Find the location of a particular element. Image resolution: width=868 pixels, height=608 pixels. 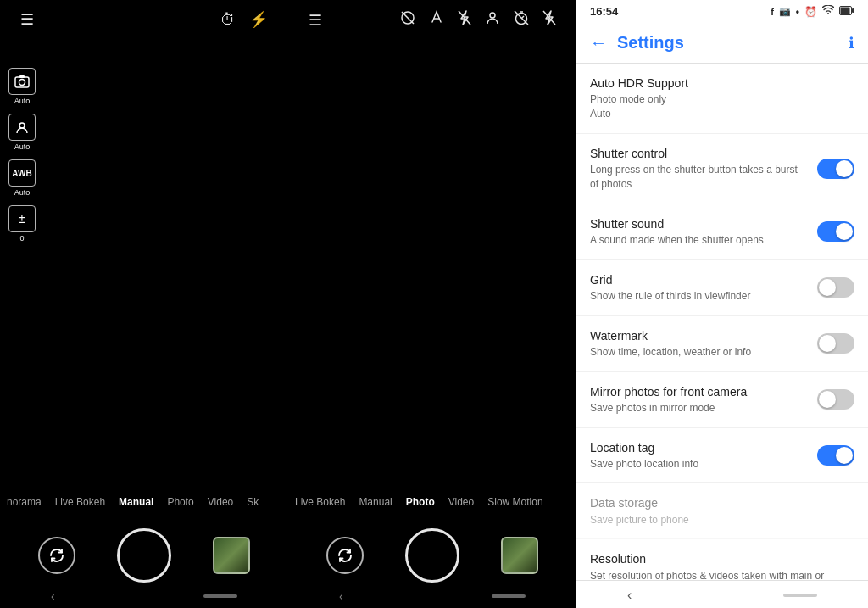

mode-video: Video is located at coordinates (220, 502).